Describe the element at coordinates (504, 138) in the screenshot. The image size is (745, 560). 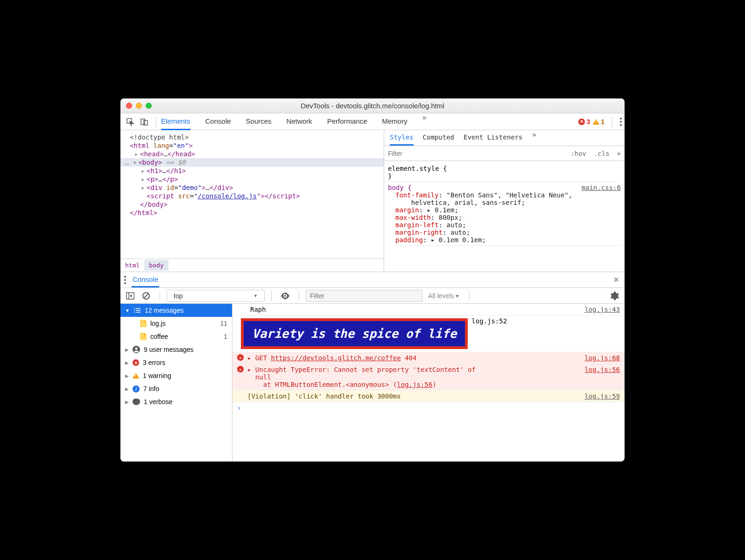
I see `styles-tabs: Styles Computed Event Listeners` at that location.